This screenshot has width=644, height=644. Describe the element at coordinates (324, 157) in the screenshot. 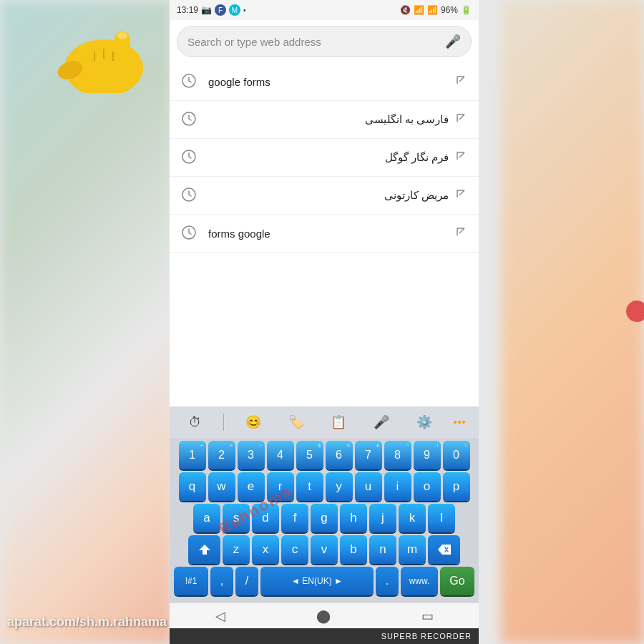

I see `suggestion-item-3: فرم نگار گوگل` at that location.